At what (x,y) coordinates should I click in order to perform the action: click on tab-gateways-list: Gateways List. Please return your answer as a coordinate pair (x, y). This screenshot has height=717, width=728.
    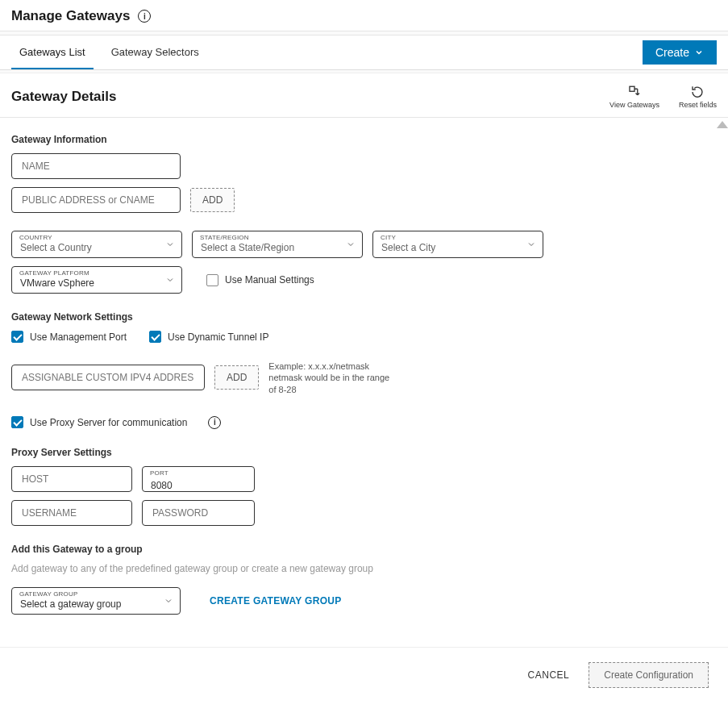
    Looking at the image, I should click on (52, 53).